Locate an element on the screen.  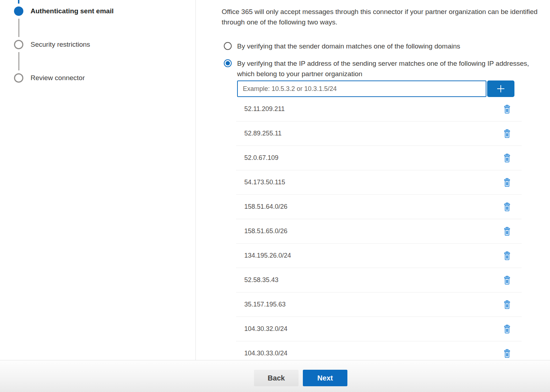
option-label: By verifying that the IP address of the … is located at coordinates (384, 69).